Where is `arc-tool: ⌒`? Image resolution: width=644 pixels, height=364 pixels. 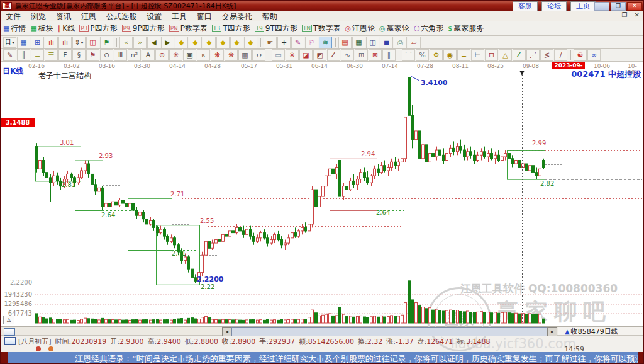 arc-tool: ⌒ is located at coordinates (409, 55).